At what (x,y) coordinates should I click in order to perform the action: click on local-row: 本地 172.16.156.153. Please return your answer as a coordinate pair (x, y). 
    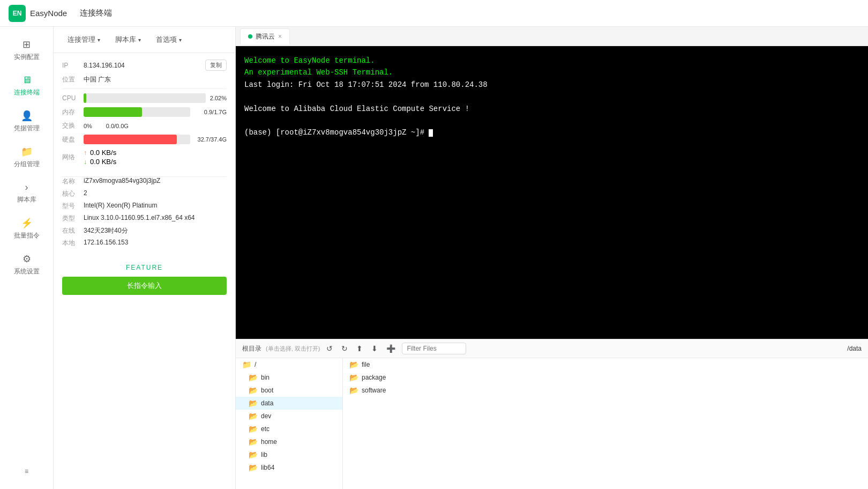
    Looking at the image, I should click on (145, 243).